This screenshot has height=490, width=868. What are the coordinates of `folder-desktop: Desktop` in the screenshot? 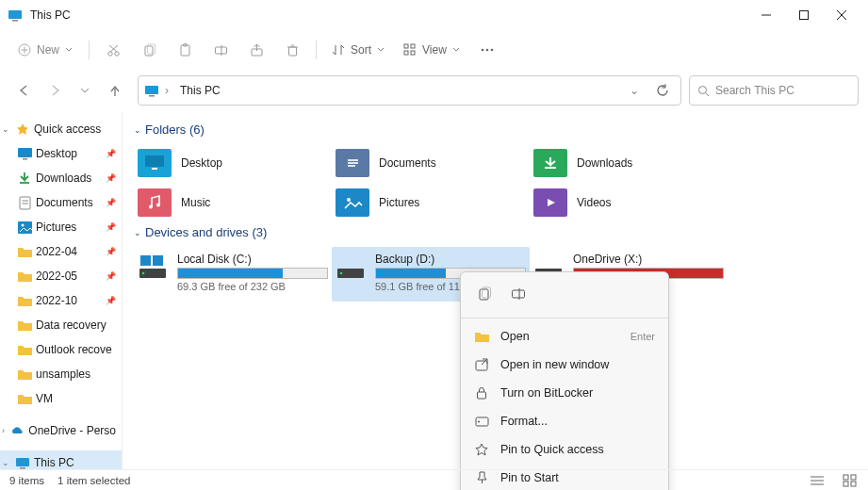 It's located at (233, 163).